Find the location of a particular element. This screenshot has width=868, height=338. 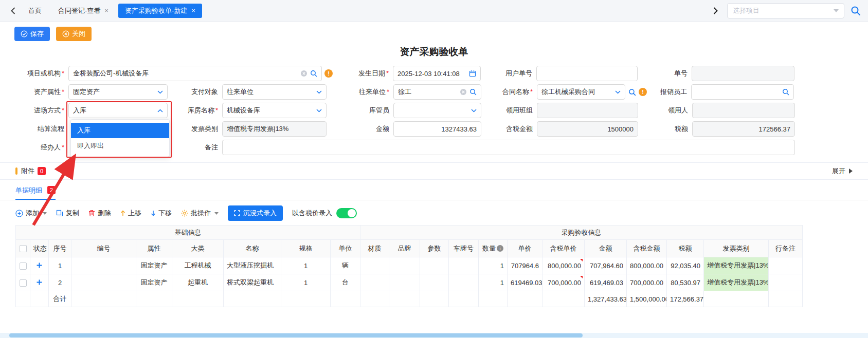

horizontal-scrollbar-thumb is located at coordinates (296, 335).